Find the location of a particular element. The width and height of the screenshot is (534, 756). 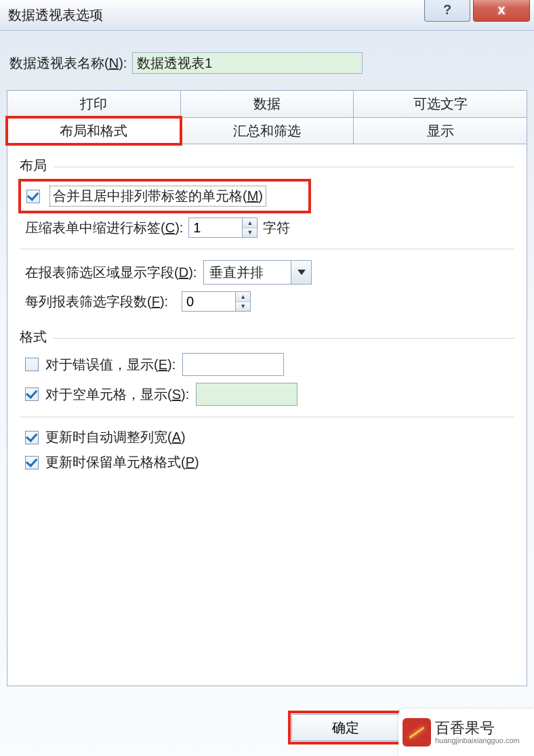

indent-suffix: 字符 is located at coordinates (276, 228).